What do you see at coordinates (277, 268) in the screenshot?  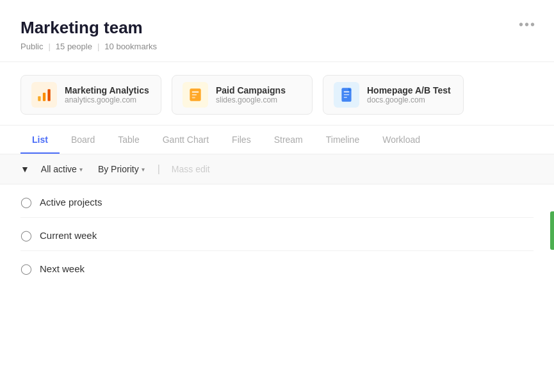 I see `list-item-next-week: ◯ Next week` at bounding box center [277, 268].